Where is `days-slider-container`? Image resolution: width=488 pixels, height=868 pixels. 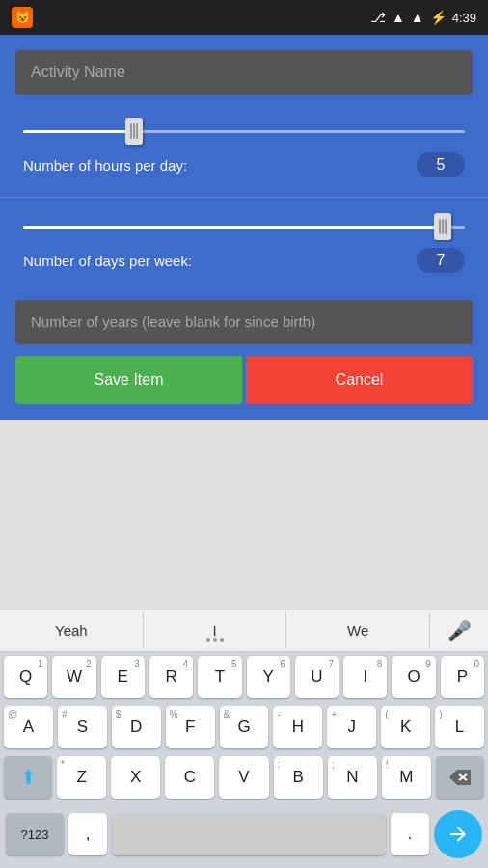
days-slider-container is located at coordinates (244, 227).